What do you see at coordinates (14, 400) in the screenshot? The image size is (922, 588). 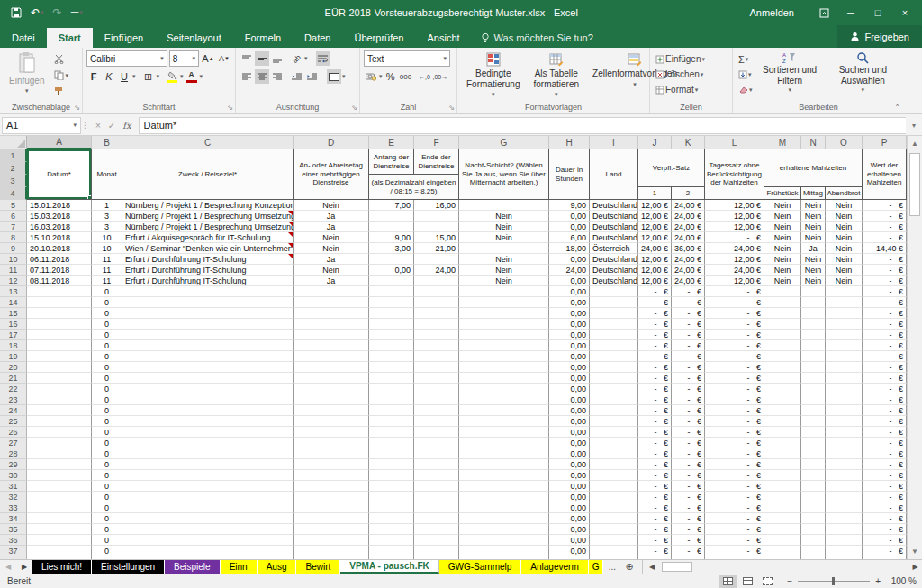 I see `row-header-23: 23` at bounding box center [14, 400].